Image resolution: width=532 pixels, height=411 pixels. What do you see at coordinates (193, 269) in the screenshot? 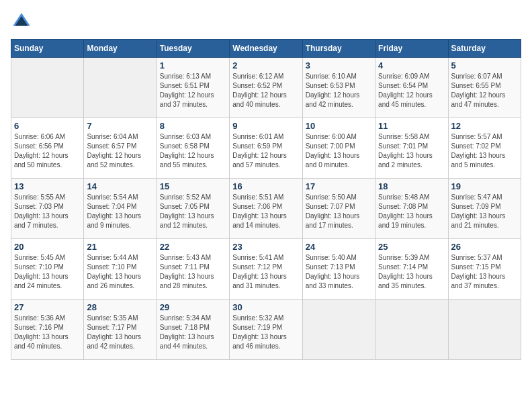
I see `calendar-cell: 22Sunrise: 5:43 AM Sunset: 7:11 PM Dayli…` at bounding box center [193, 269].